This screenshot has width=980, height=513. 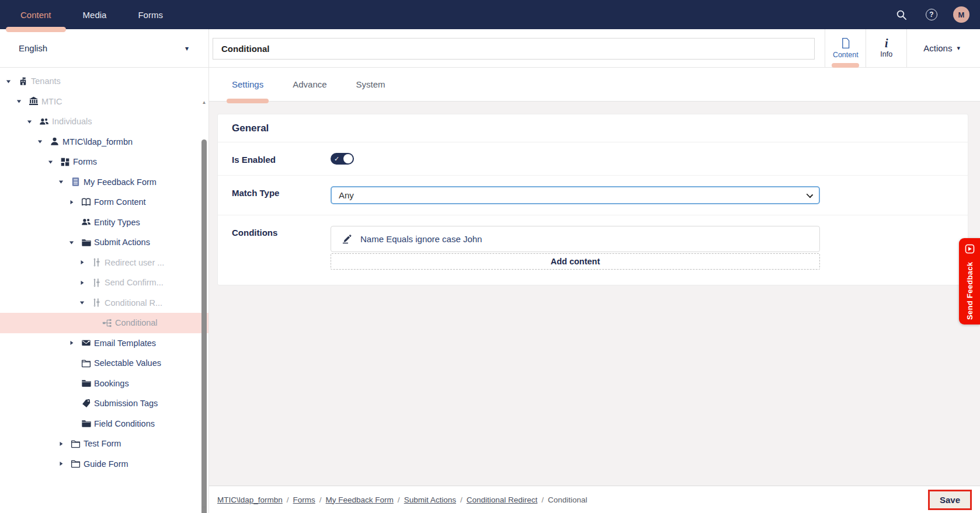 What do you see at coordinates (950, 500) in the screenshot?
I see `save-button: Save` at bounding box center [950, 500].